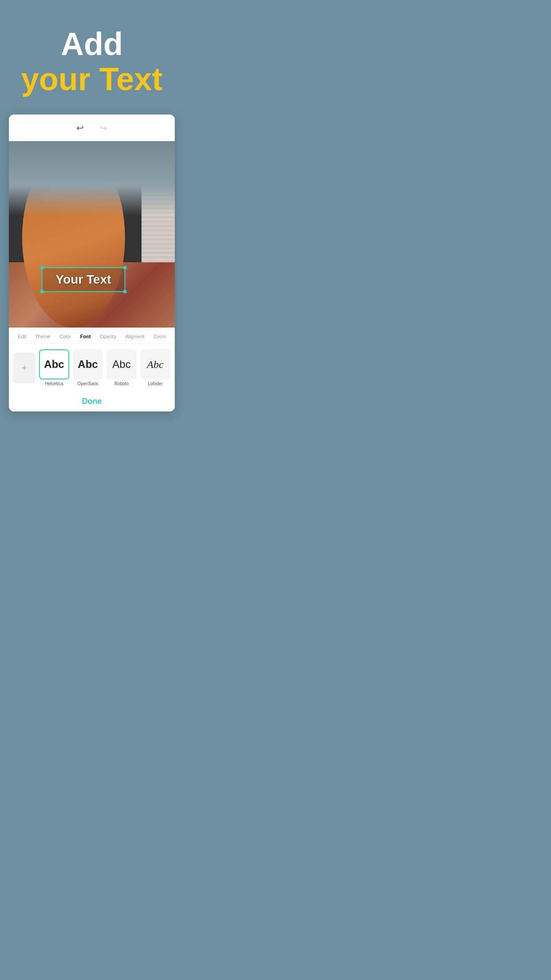  I want to click on tab-theme: Theme, so click(43, 336).